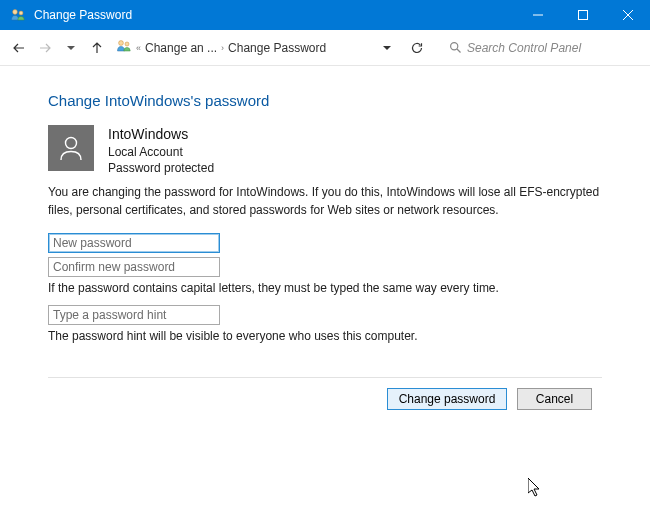 This screenshot has height=512, width=650. Describe the element at coordinates (97, 48) in the screenshot. I see `up-button` at that location.